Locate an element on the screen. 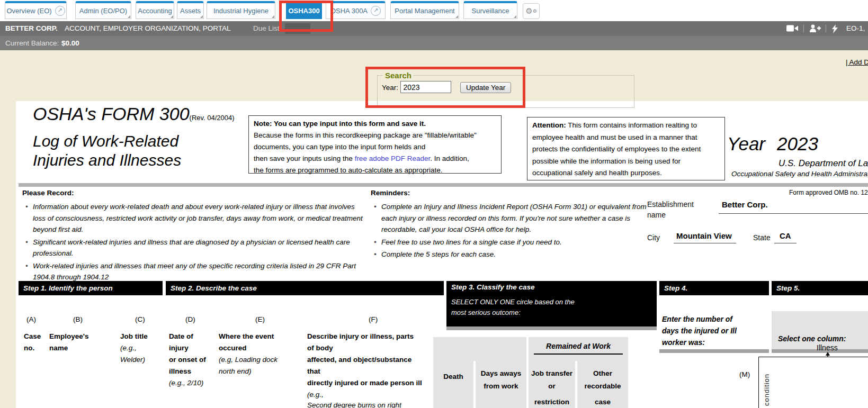 The image size is (868, 408). tab-industrial-hygiene: Industrial Hygiene is located at coordinates (241, 10).